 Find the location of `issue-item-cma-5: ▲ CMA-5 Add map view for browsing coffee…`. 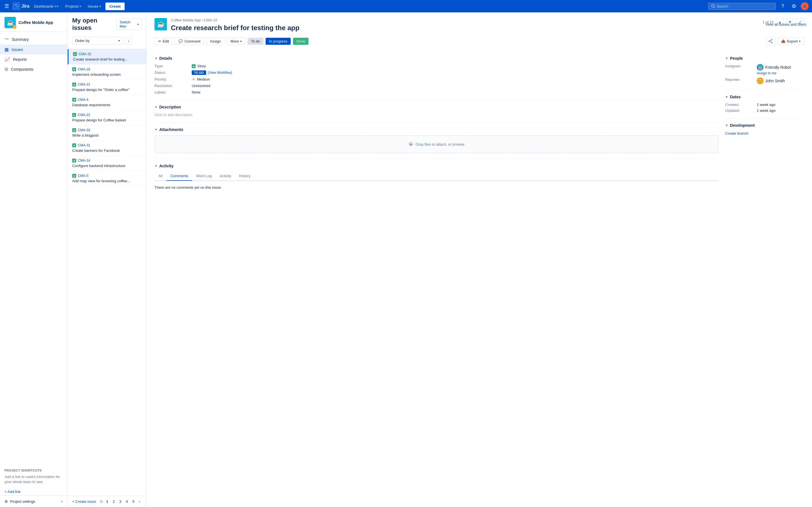

issue-item-cma-5: ▲ CMA-5 Add map view for browsing coffee… is located at coordinates (107, 178).